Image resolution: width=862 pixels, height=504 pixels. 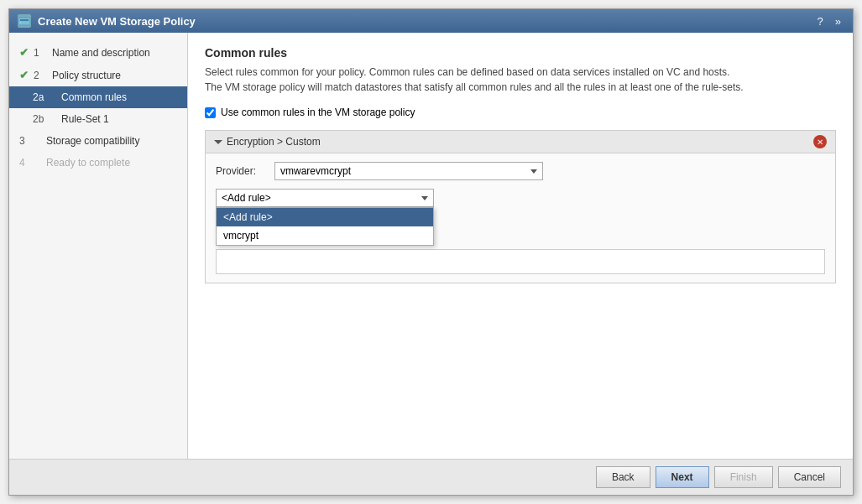 What do you see at coordinates (821, 22) in the screenshot?
I see `help-button: ?` at bounding box center [821, 22].